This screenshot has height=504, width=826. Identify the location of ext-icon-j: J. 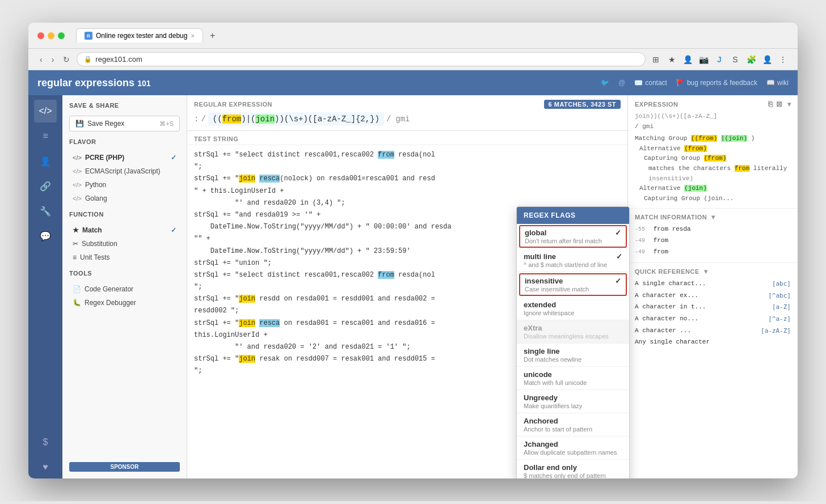
(719, 60).